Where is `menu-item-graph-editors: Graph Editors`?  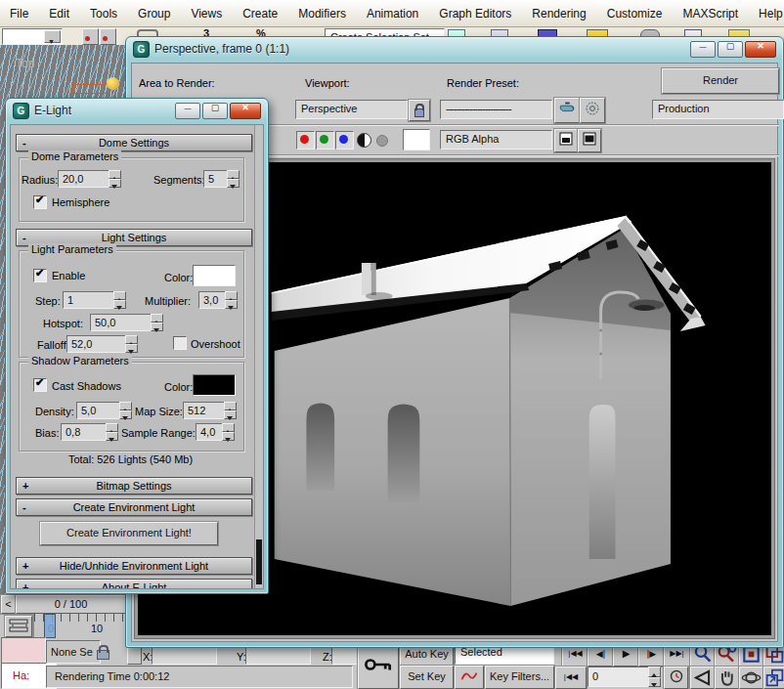 menu-item-graph-editors: Graph Editors is located at coordinates (475, 14).